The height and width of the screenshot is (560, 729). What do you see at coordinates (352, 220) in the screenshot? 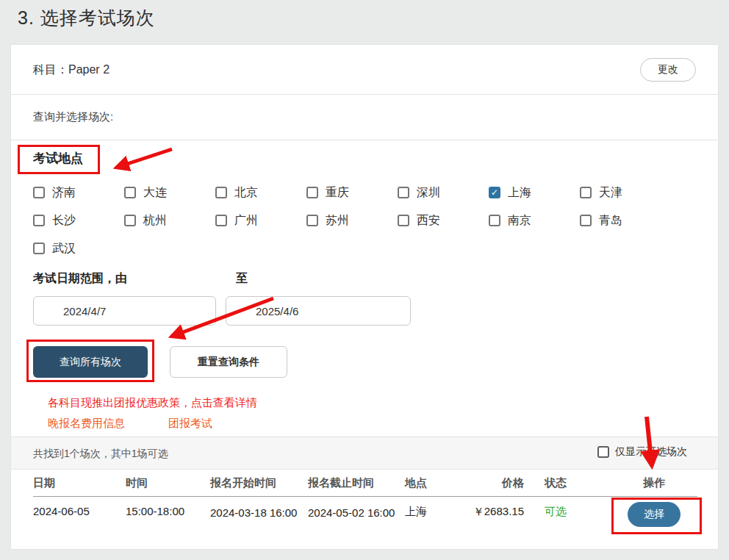
I see `city-checkbox-item: 苏州` at bounding box center [352, 220].